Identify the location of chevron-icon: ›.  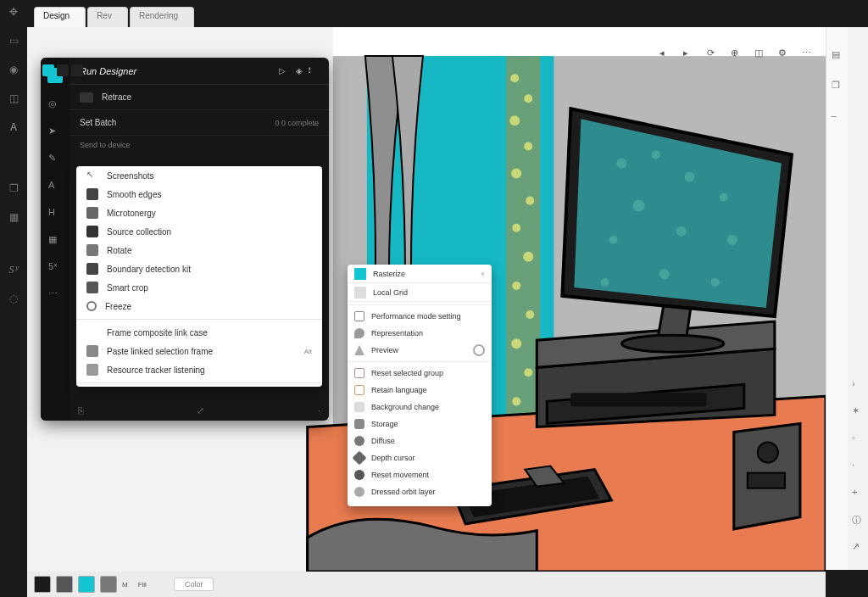
(858, 384).